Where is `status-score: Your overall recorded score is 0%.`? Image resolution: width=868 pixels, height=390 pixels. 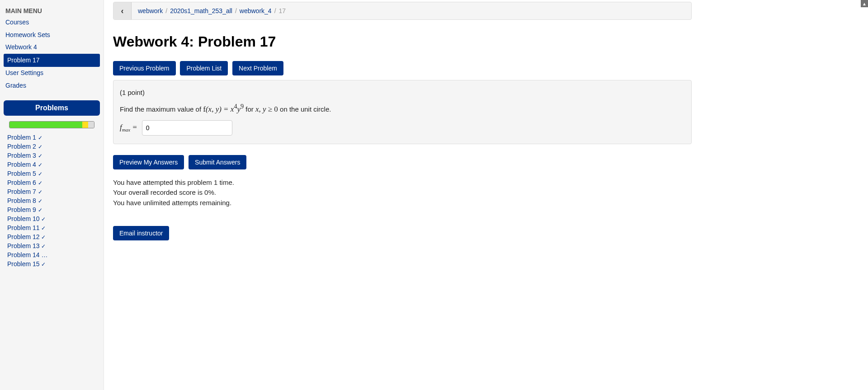
status-score: Your overall recorded score is 0%. is located at coordinates (402, 193).